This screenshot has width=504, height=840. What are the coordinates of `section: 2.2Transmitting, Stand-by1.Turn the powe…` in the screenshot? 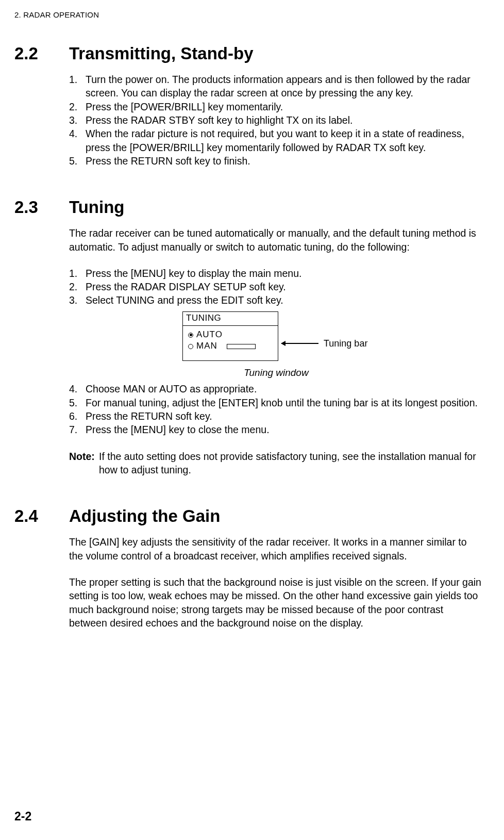 It's located at (249, 106).